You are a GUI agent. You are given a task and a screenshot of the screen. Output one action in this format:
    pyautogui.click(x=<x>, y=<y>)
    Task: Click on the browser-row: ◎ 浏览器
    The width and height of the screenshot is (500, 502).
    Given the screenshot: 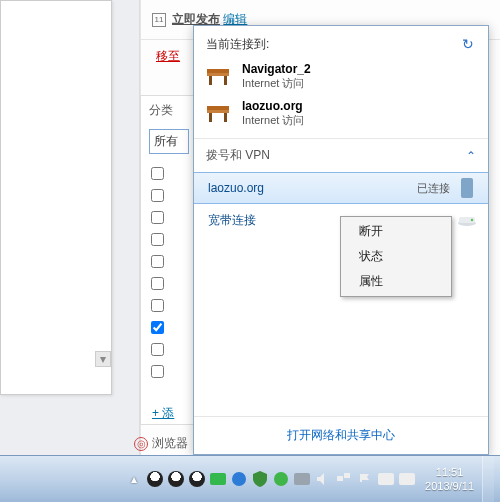 What is the action you would take?
    pyautogui.click(x=161, y=444)
    